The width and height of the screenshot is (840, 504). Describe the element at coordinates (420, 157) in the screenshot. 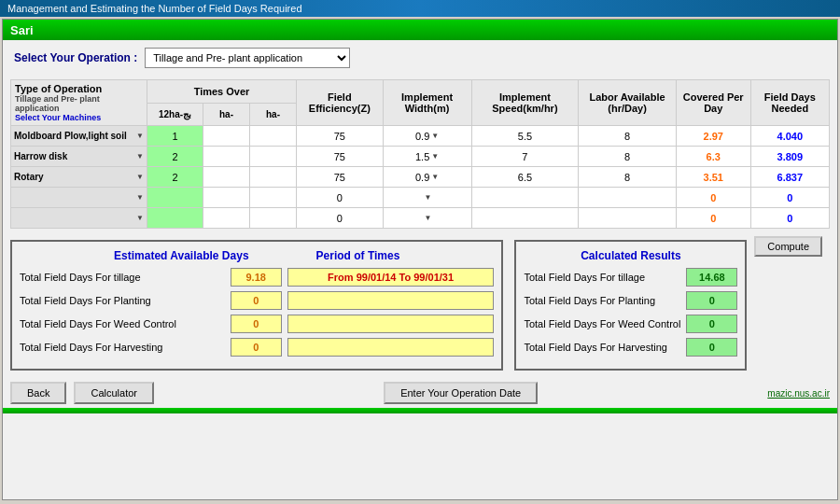

I see `table-row: Harrow disk ▼ 2 75 1.5 ▼ 7` at that location.